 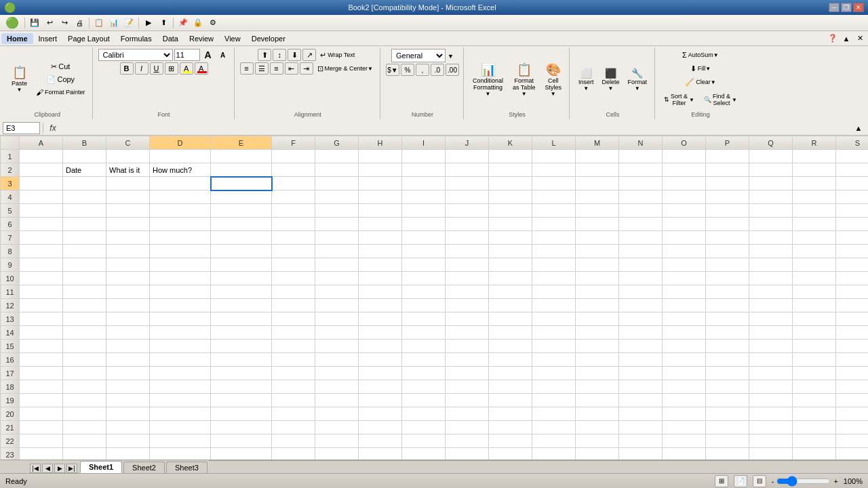 I want to click on row-header-19: 19, so click(x=10, y=401).